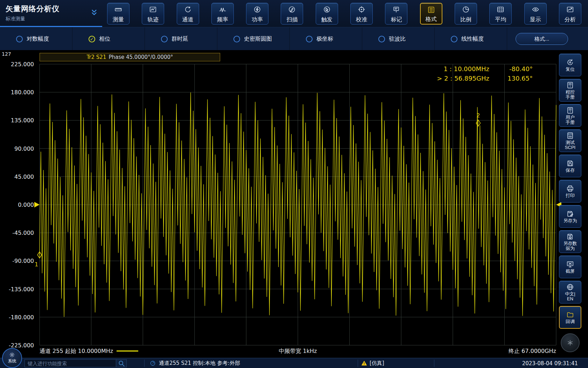  What do you see at coordinates (253, 39) in the screenshot?
I see `format-option-smith-chart: 史密斯圆图` at bounding box center [253, 39].